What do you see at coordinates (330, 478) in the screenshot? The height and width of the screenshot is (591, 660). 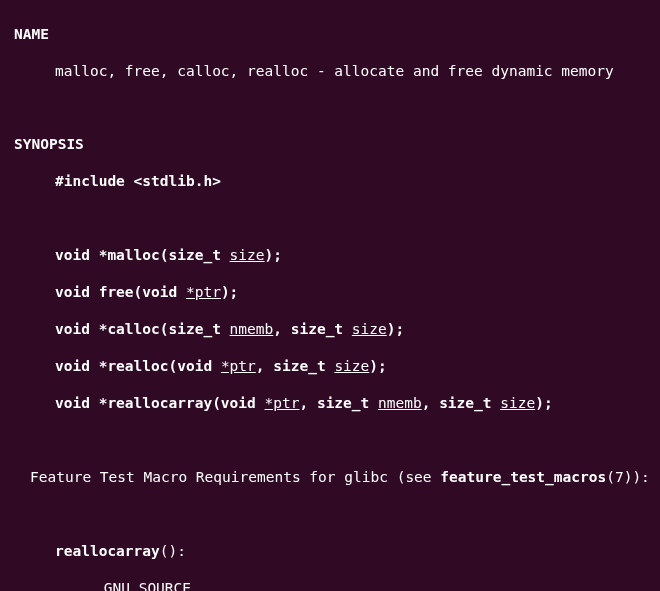 I see `feature-test-intro: Feature Test Macro Requirements for glib…` at bounding box center [330, 478].